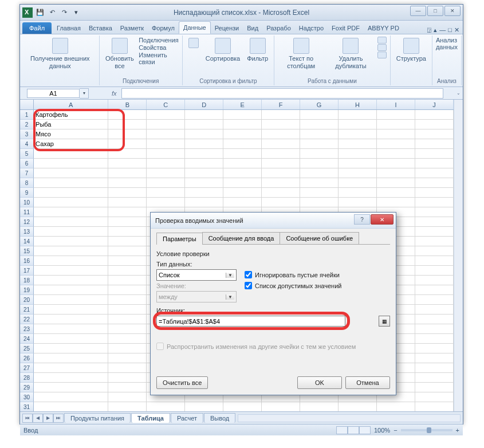  What do you see at coordinates (242, 238) in the screenshot?
I see `dialog-tab-input-msg: Сообщение для ввода` at bounding box center [242, 238].